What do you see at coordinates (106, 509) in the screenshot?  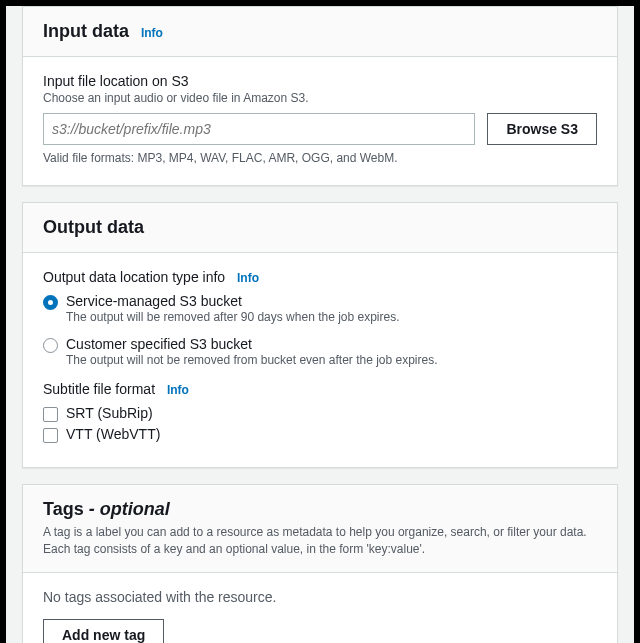 I see `tags-title: Tags - optional` at bounding box center [106, 509].